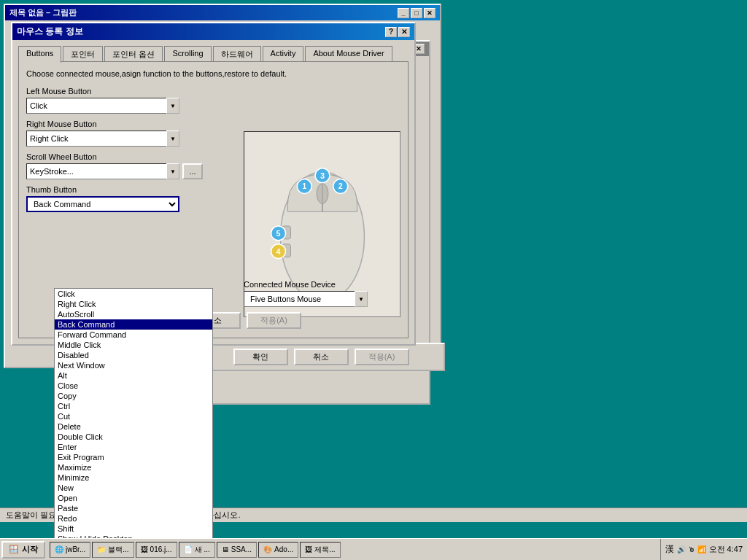 This screenshot has width=747, height=560. Describe the element at coordinates (133, 424) in the screenshot. I see `dropdown-list: Click Right Click AutoScroll Back Comman…` at that location.